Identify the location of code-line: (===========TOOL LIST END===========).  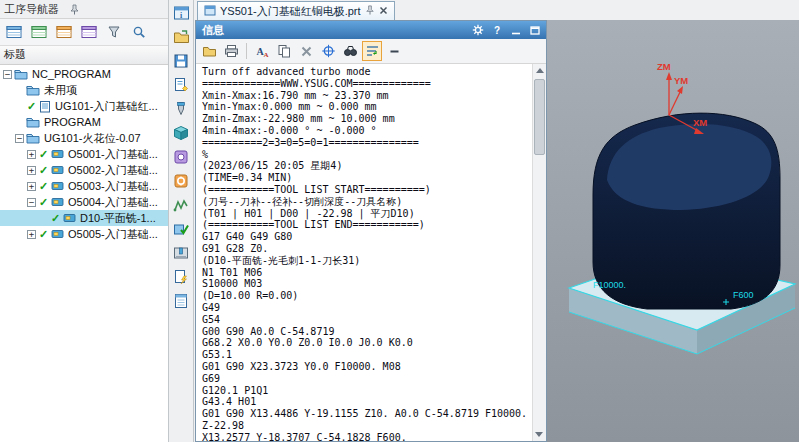
(367, 225).